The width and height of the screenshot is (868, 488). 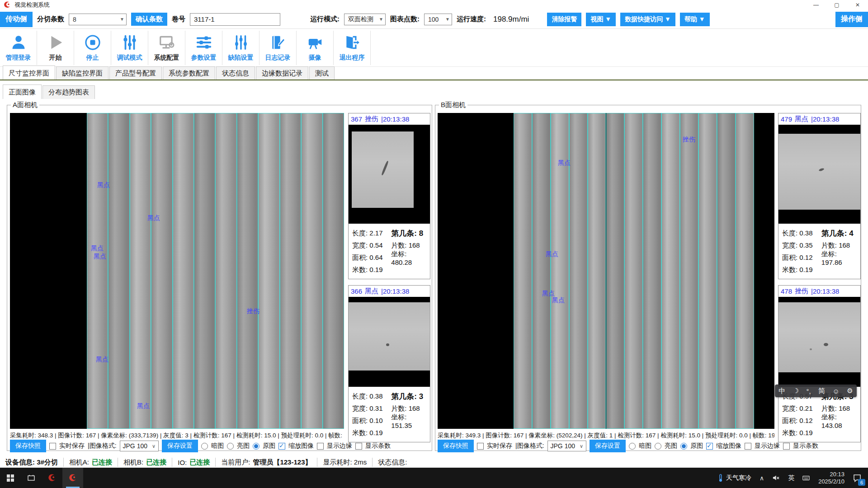 I want to click on debug-mode-button: 调试模式, so click(x=130, y=48).